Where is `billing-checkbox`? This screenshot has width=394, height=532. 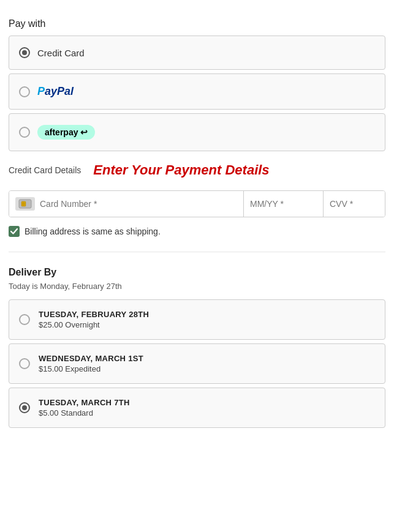
billing-checkbox is located at coordinates (14, 231).